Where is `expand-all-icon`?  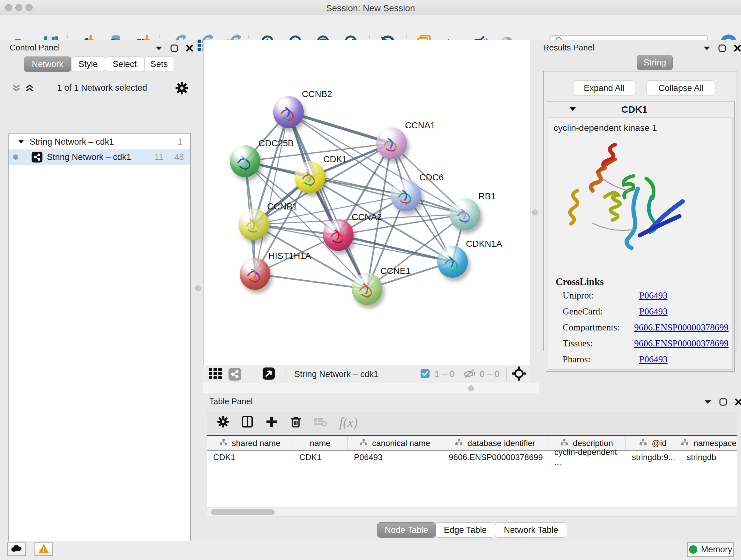 expand-all-icon is located at coordinates (29, 89).